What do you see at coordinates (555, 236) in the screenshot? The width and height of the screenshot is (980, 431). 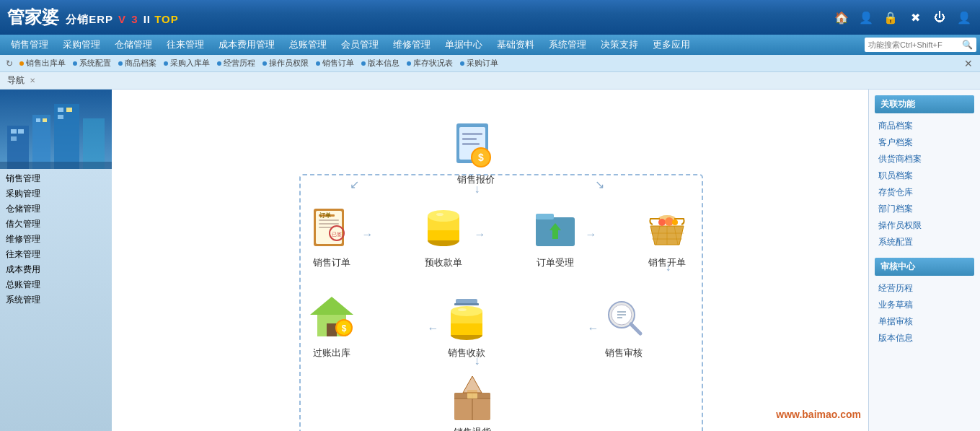 I see `flow-node-receive: 订单受理` at bounding box center [555, 236].